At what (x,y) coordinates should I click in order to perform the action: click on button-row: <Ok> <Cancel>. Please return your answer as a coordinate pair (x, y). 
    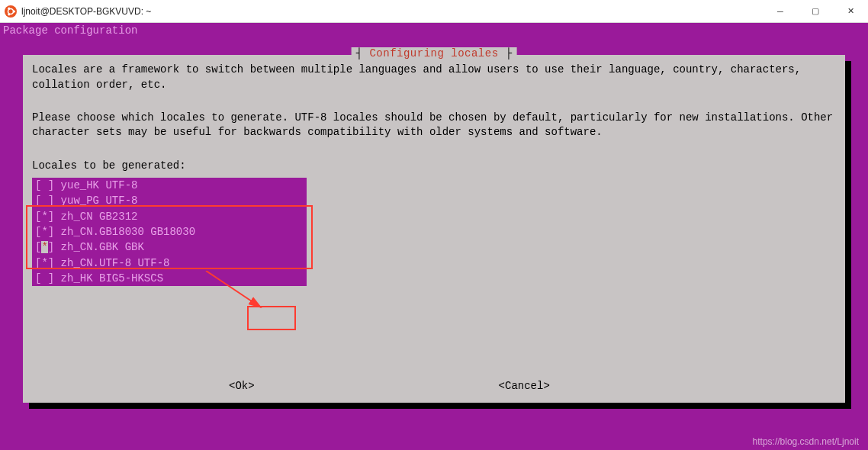
    Looking at the image, I should click on (434, 386).